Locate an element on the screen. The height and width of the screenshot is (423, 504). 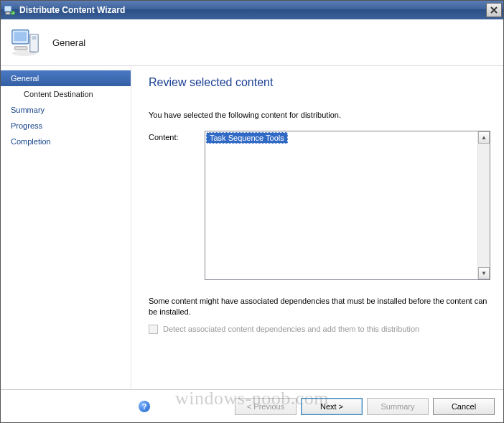
summary-button: Summary is located at coordinates (398, 406).